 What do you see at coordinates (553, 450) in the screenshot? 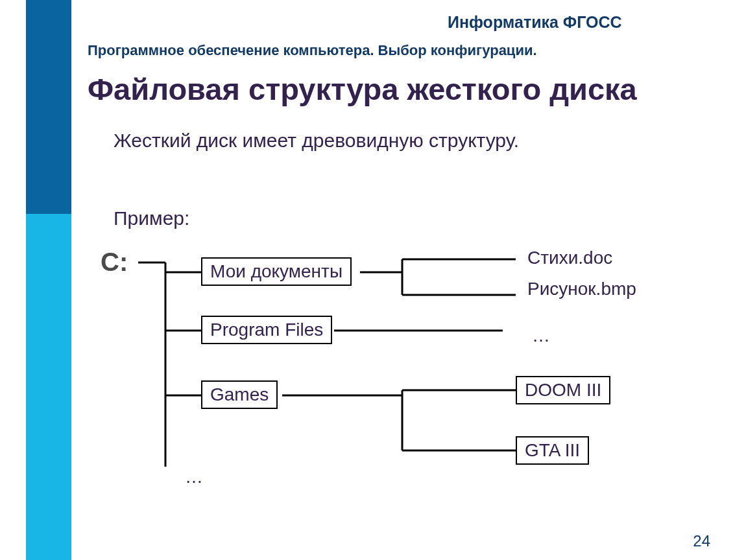
I see `folder-gta3: GTA III` at bounding box center [553, 450].